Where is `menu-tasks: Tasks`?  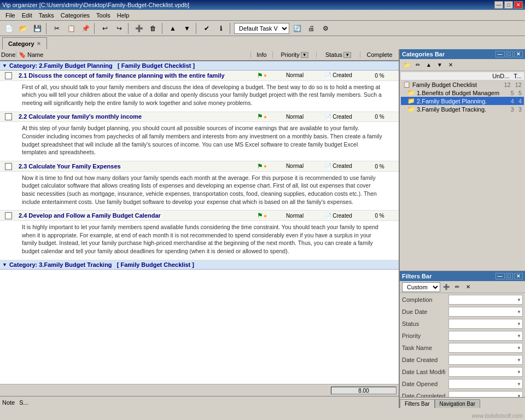
menu-tasks: Tasks is located at coordinates (46, 15).